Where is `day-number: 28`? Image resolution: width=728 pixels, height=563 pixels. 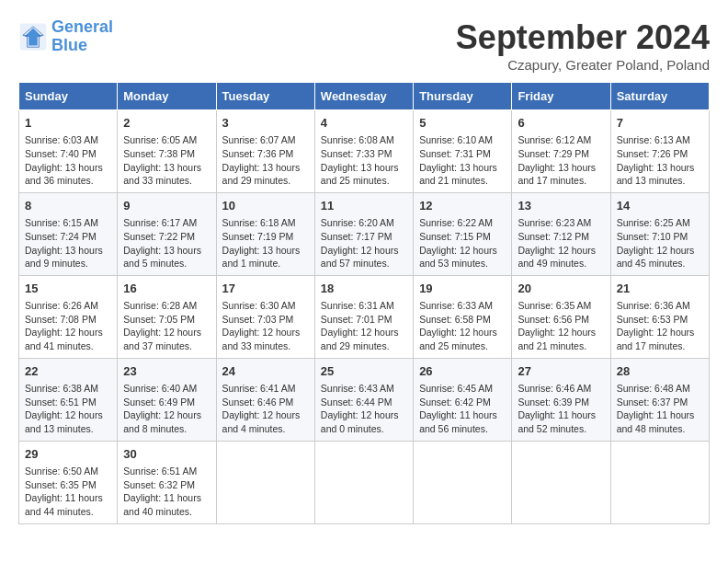 day-number: 28 is located at coordinates (660, 372).